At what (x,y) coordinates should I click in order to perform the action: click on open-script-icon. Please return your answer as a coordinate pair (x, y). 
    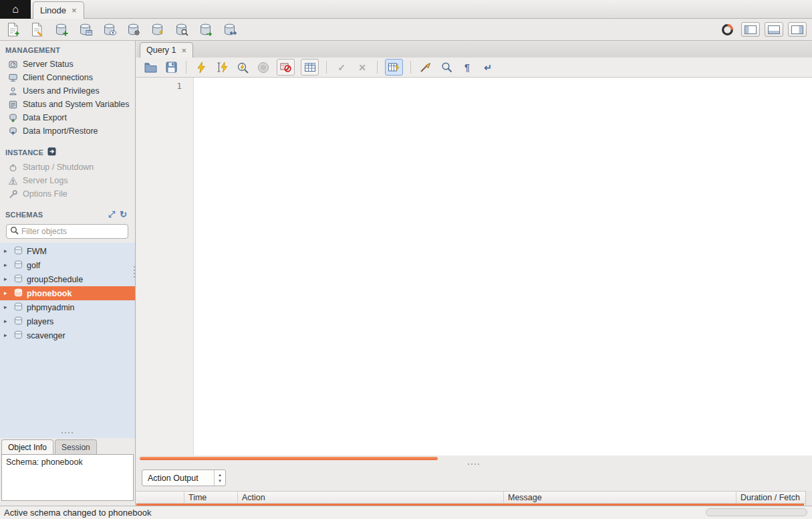
    Looking at the image, I should click on (150, 68).